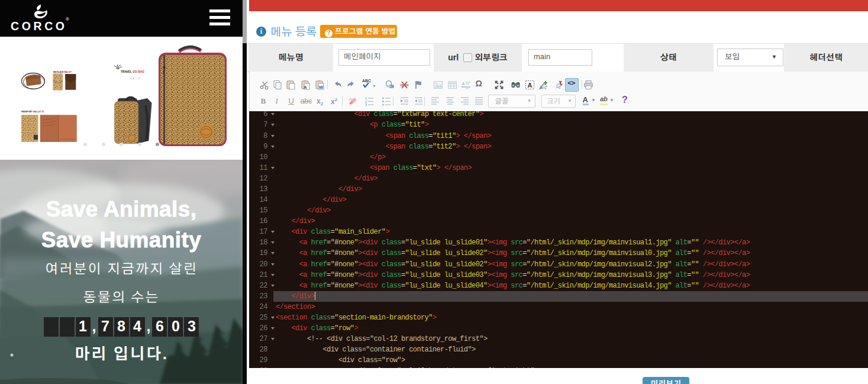 The width and height of the screenshot is (868, 384). Describe the element at coordinates (366, 105) in the screenshot. I see `svg-text: 3` at that location.